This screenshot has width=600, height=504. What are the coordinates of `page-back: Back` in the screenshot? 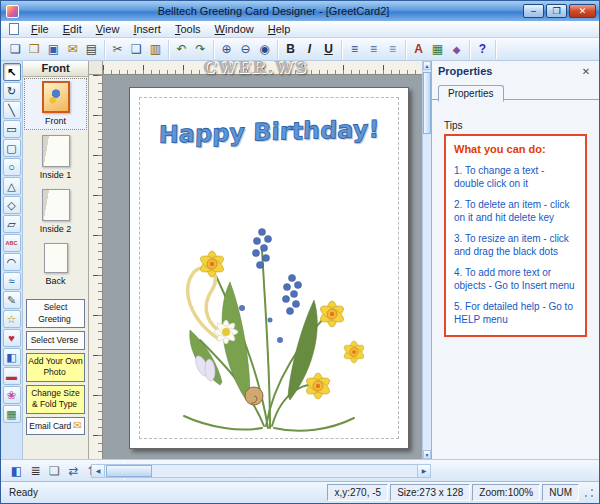 It's located at (56, 266).